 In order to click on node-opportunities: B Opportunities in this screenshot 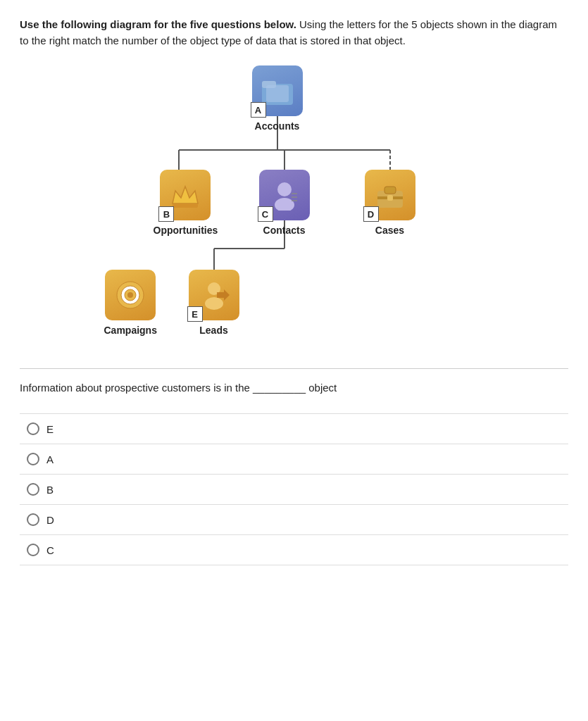, I will do `click(186, 203)`.